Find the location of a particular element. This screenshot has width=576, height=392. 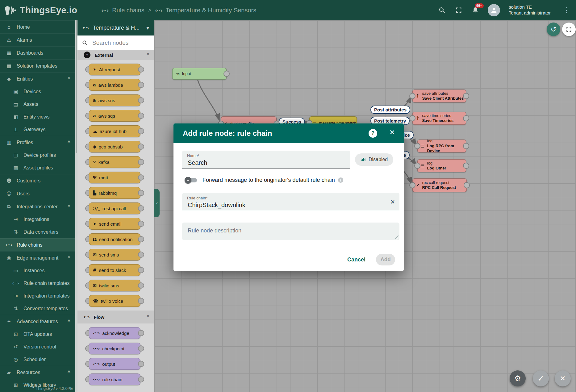

palette-node-azure-iot-hub: ☁azure iot hub is located at coordinates (115, 131).